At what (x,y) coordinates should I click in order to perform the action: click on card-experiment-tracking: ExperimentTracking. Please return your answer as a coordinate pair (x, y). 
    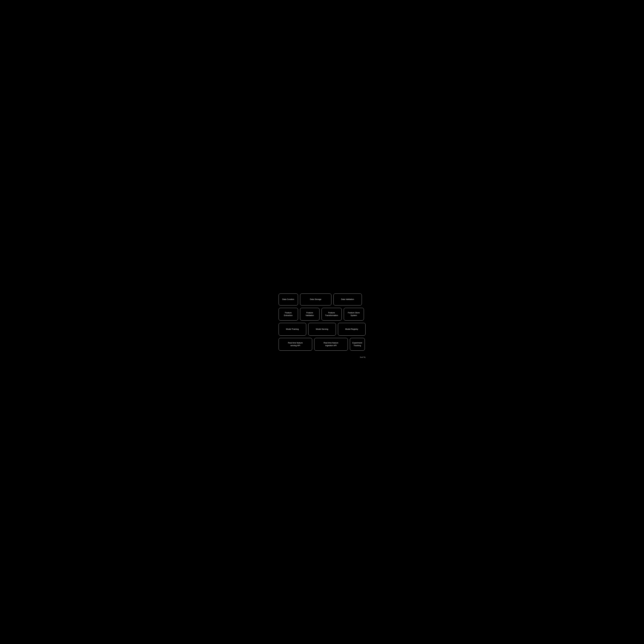
    Looking at the image, I should click on (357, 344).